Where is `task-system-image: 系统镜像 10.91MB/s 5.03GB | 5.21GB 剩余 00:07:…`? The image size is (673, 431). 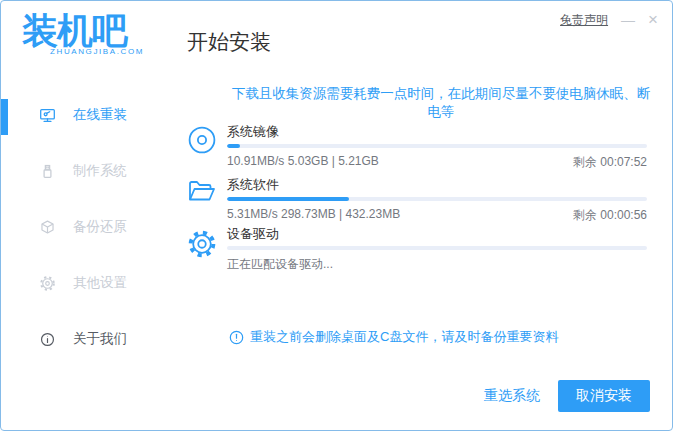
task-system-image: 系统镜像 10.91MB/s 5.03GB | 5.21GB 剩余 00:07:… is located at coordinates (437, 148).